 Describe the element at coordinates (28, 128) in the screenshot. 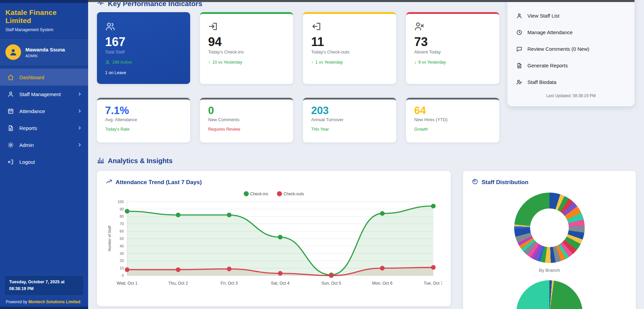

I see `sidebar-item-label: Reports` at that location.